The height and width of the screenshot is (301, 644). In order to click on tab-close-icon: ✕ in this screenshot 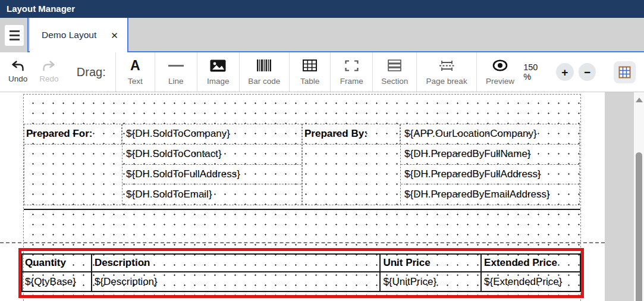, I will do `click(114, 36)`.